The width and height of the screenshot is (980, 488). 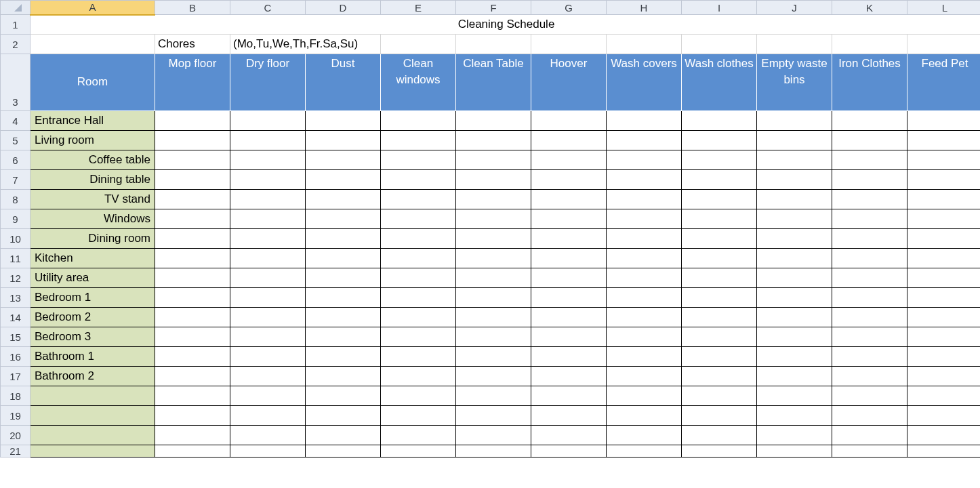 What do you see at coordinates (419, 8) in the screenshot?
I see `column-header-E: E` at bounding box center [419, 8].